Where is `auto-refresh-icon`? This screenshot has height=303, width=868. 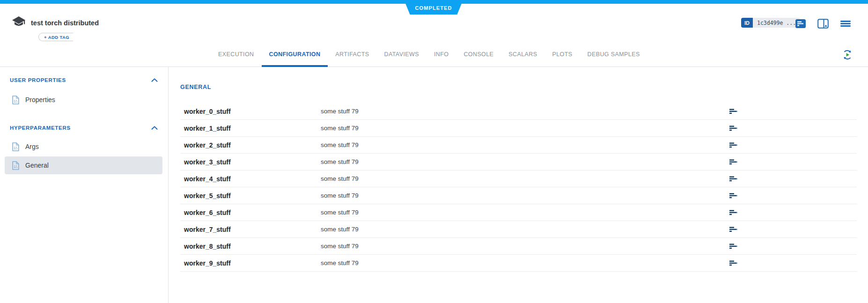 auto-refresh-icon is located at coordinates (847, 55).